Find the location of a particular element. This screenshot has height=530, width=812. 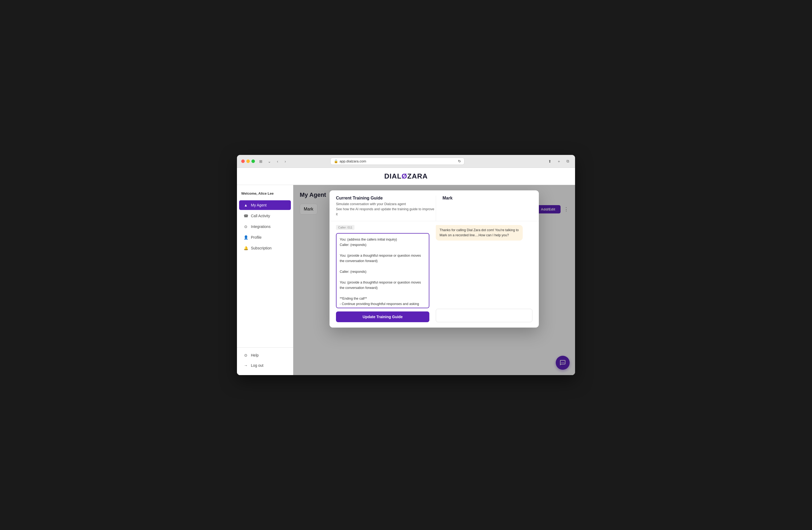

logout-icon: → is located at coordinates (246, 365).